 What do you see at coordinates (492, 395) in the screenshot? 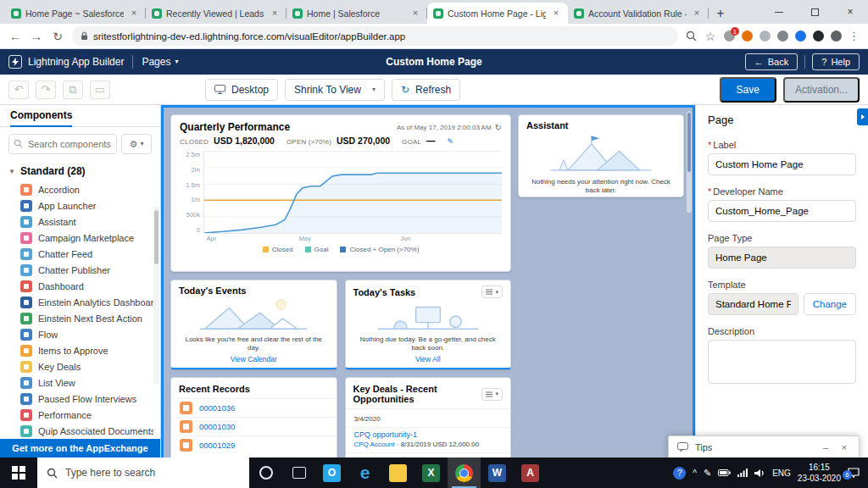
I see `deals-settings-button: ▾` at bounding box center [492, 395].